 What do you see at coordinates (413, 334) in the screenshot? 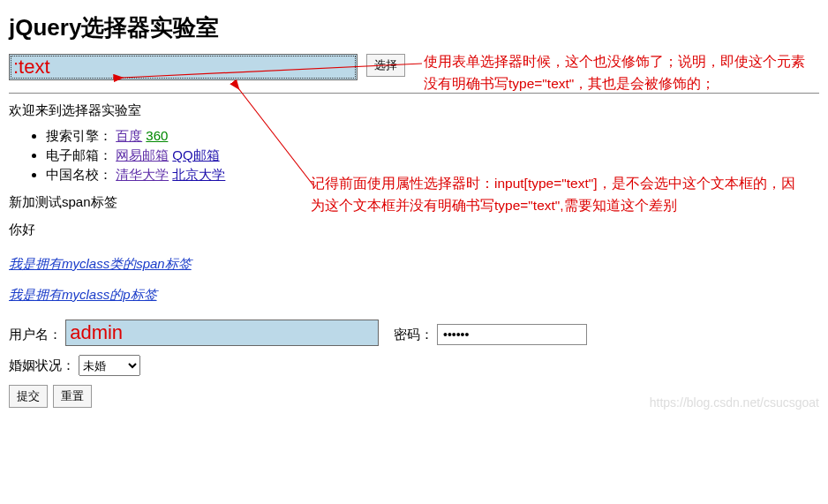
I see `password-label: 密码：` at bounding box center [413, 334].